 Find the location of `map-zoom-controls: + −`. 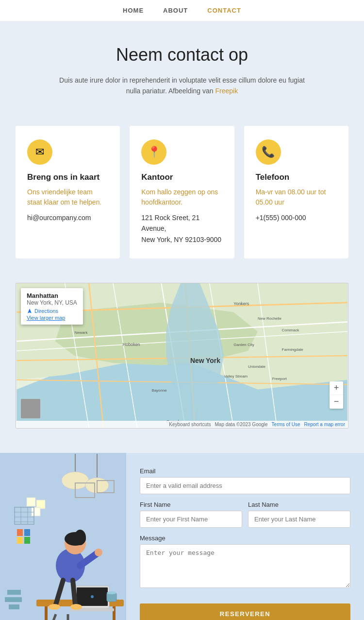

map-zoom-controls: + − is located at coordinates (336, 395).